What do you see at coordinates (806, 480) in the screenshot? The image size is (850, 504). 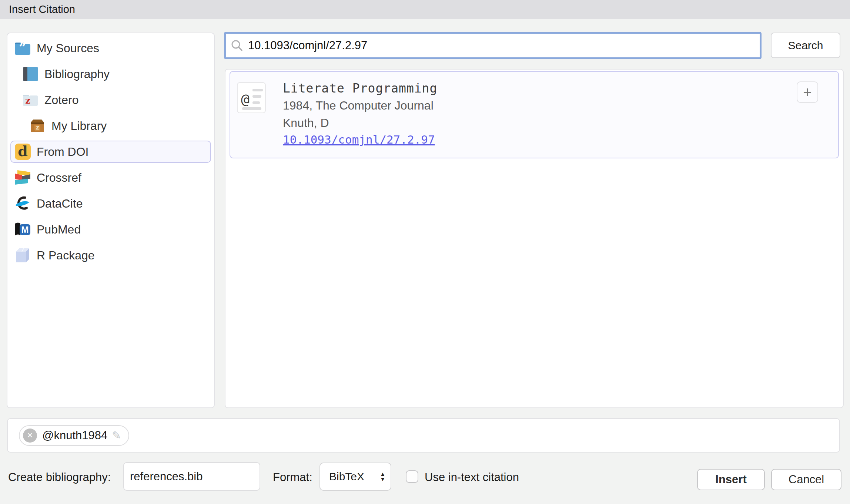 I see `cancel-button: Cancel` at bounding box center [806, 480].